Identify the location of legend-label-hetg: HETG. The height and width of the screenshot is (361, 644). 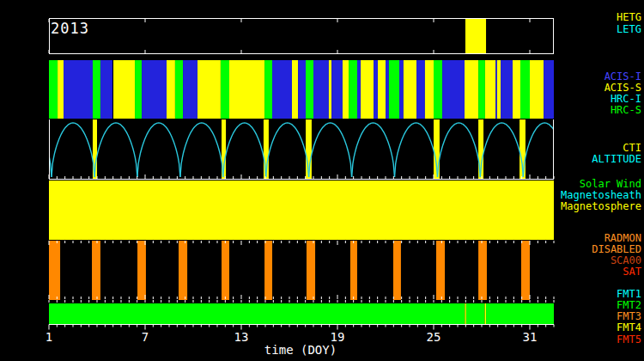
(629, 17).